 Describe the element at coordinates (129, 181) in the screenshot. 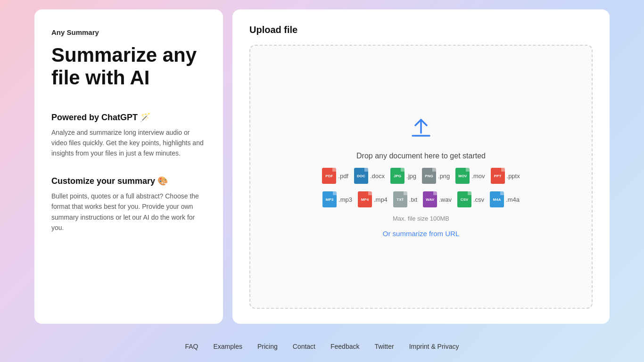

I see `feature2-title: Customize your summary 🎨` at that location.